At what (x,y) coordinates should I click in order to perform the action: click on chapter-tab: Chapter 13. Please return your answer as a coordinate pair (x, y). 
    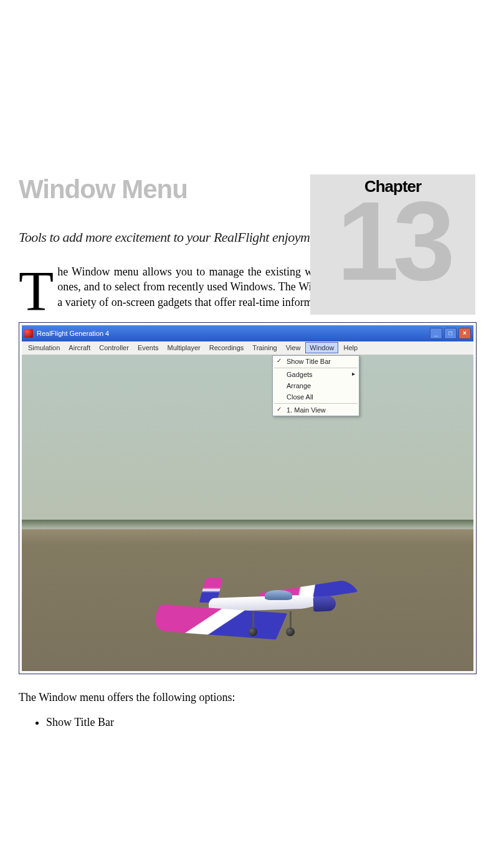
    Looking at the image, I should click on (392, 244).